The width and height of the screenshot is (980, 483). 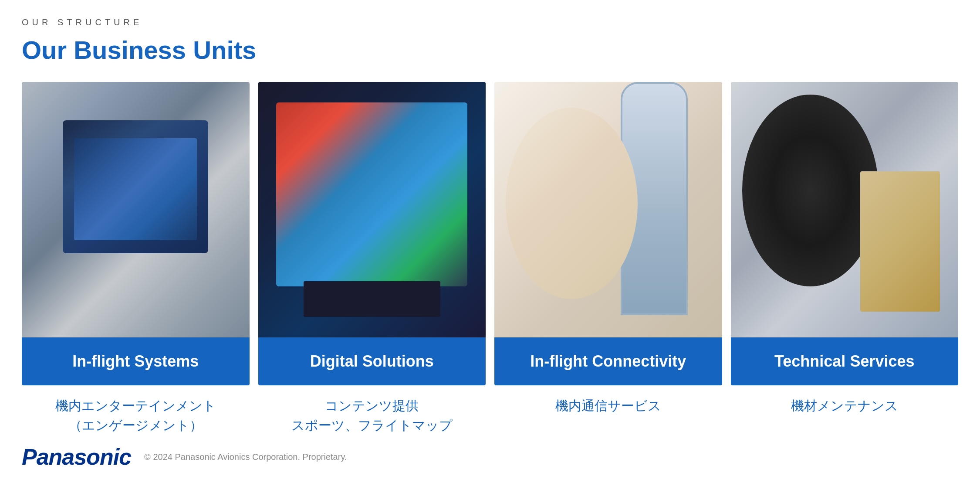 I want to click on card-label-digital-solutions: Digital Solutions, so click(x=372, y=361).